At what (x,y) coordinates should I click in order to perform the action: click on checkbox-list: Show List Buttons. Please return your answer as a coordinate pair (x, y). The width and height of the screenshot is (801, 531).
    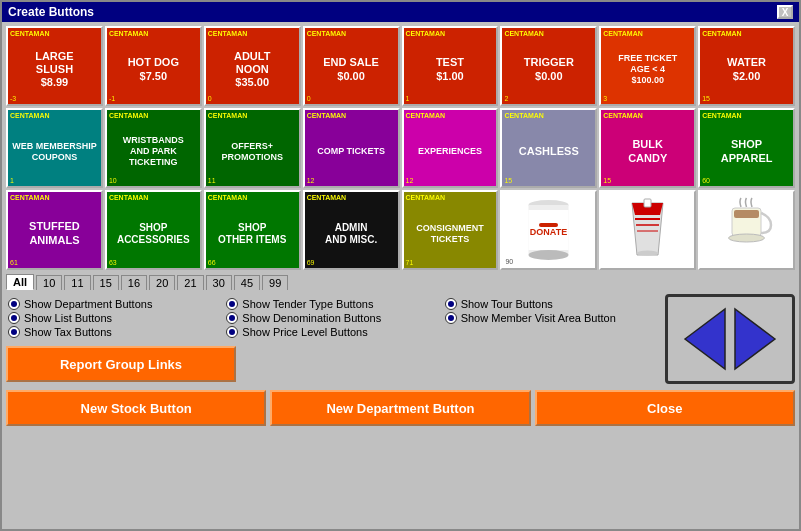
    Looking at the image, I should click on (115, 318).